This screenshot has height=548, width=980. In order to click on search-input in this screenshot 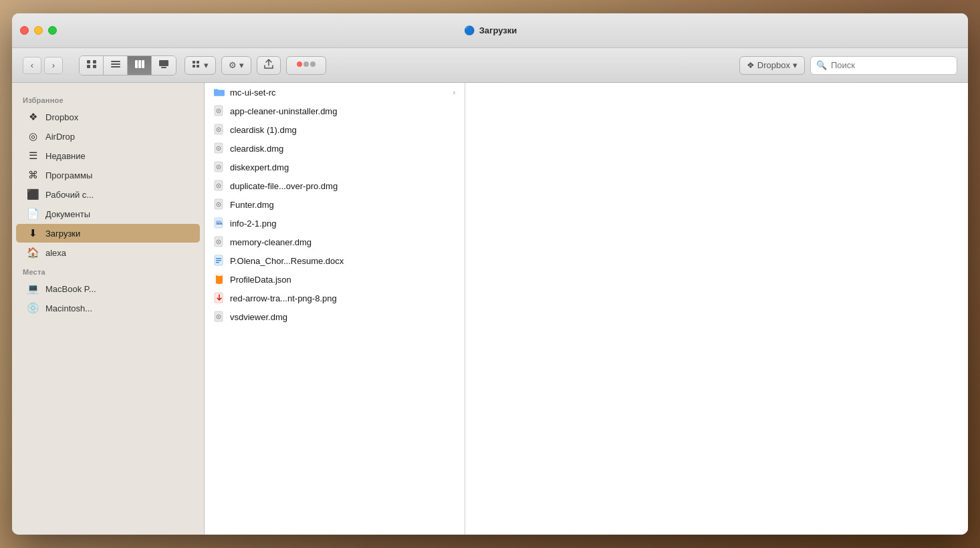, I will do `click(891, 65)`.